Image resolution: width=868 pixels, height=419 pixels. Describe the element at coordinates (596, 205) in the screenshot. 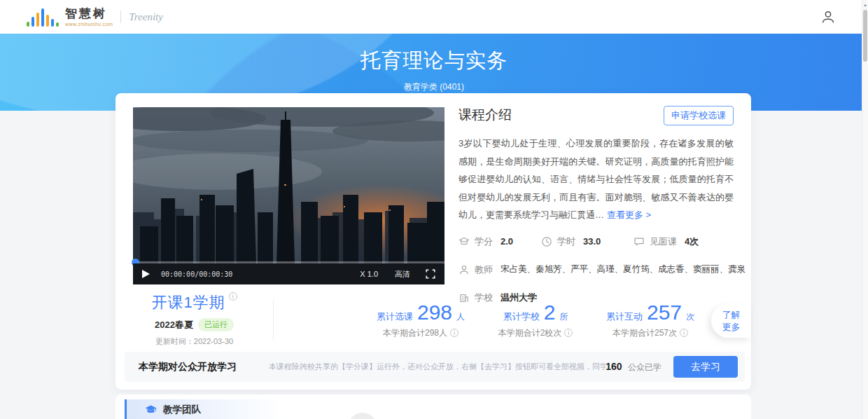

I see `course-intro-section: 课程介绍 申请学校选课 3岁以下婴幼儿处于生理、心理发展的重要阶段，存在诸多发展…` at that location.